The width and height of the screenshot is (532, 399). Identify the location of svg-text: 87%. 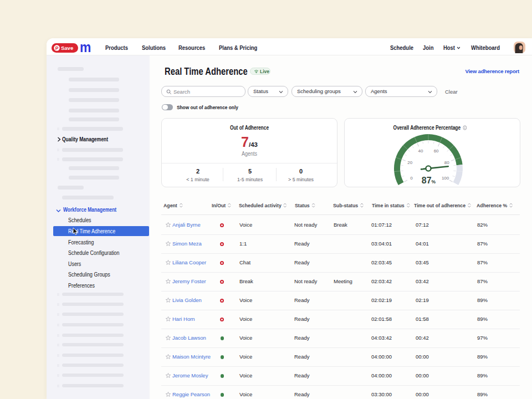
(429, 181).